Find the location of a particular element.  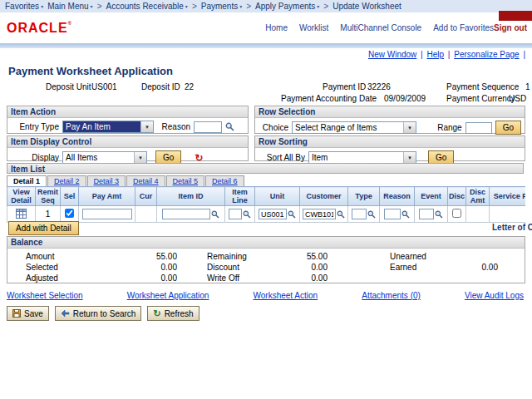

link-new-window: New Window is located at coordinates (392, 55).